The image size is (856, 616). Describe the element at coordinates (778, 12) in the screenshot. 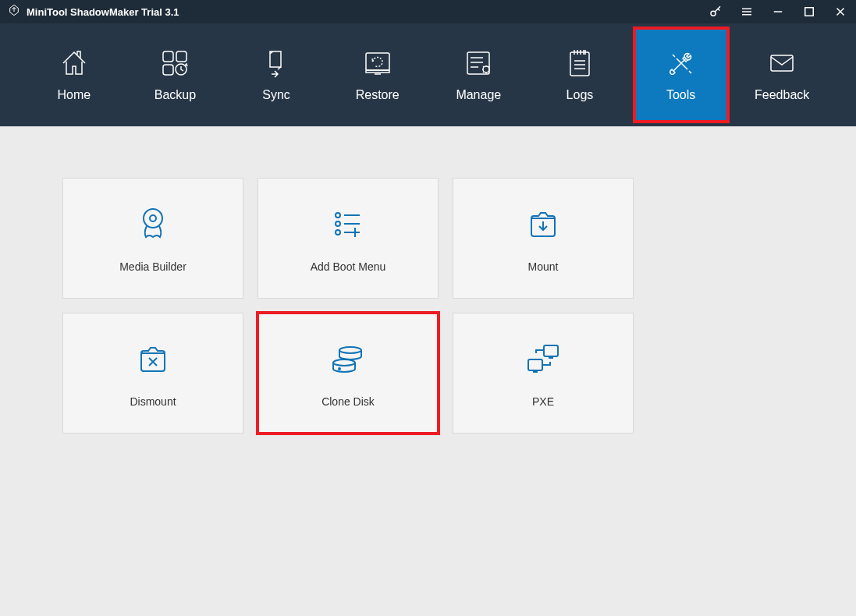

I see `minimize-icon` at that location.